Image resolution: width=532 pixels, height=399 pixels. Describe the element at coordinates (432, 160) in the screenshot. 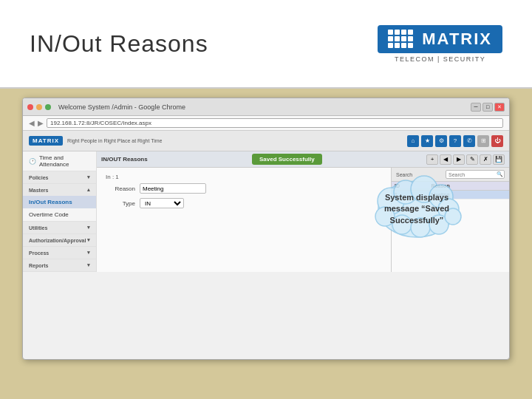

I see `add-button: +` at that location.